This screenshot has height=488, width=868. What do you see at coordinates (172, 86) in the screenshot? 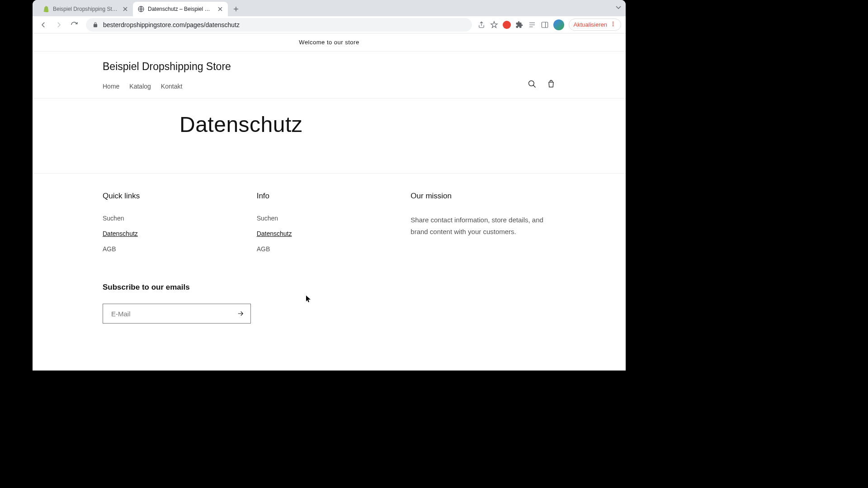
I see `nav-link-kontakt: Kontakt` at bounding box center [172, 86].